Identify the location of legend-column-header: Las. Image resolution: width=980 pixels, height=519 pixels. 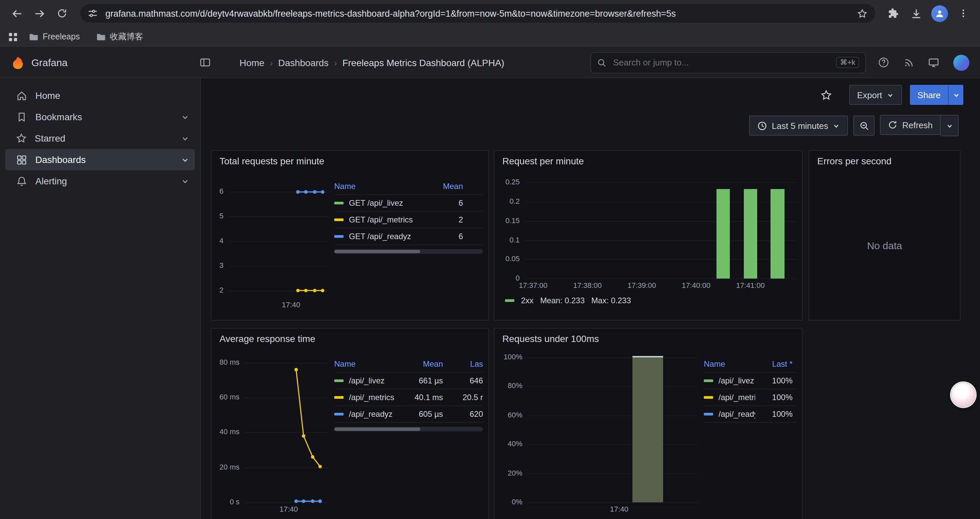
(463, 364).